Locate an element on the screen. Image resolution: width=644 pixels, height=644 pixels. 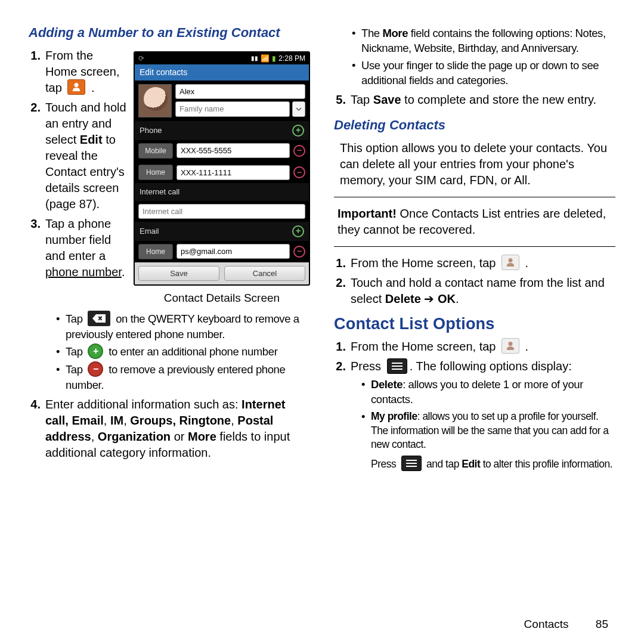
battery-icon: ▮ is located at coordinates (274, 58).